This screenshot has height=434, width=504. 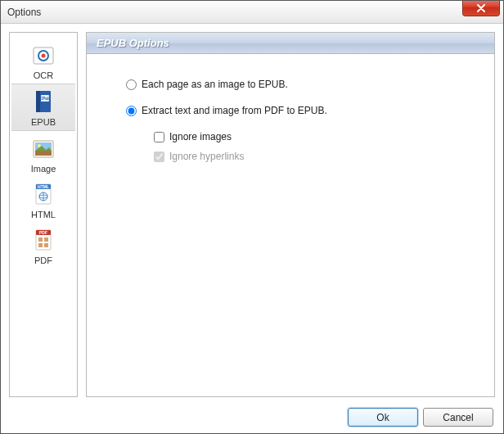 What do you see at coordinates (214, 84) in the screenshot?
I see `option-label: Each page as an image to EPUB.` at bounding box center [214, 84].